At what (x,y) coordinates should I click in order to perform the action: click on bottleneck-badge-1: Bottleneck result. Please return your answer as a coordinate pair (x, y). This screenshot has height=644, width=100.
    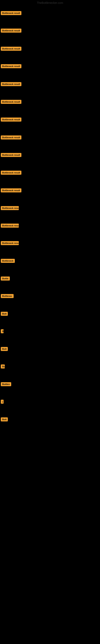
    Looking at the image, I should click on (11, 13).